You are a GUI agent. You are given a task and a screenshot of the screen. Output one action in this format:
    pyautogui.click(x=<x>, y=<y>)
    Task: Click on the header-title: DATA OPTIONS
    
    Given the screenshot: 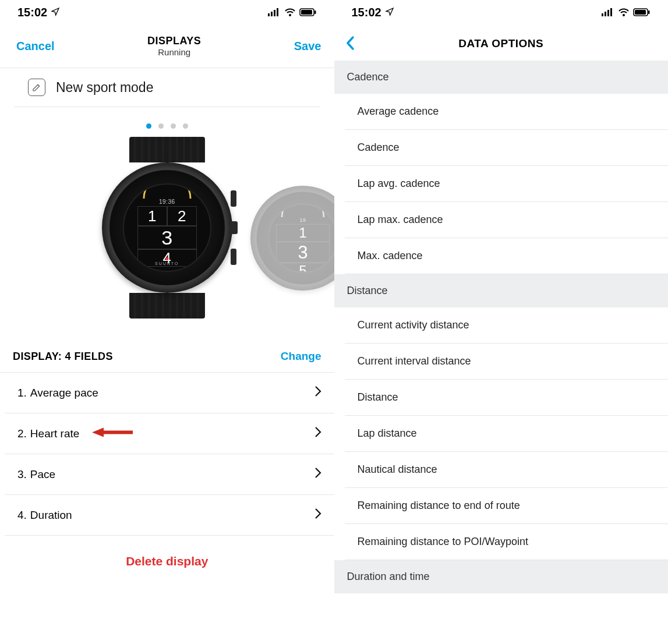 What is the action you would take?
    pyautogui.click(x=501, y=44)
    